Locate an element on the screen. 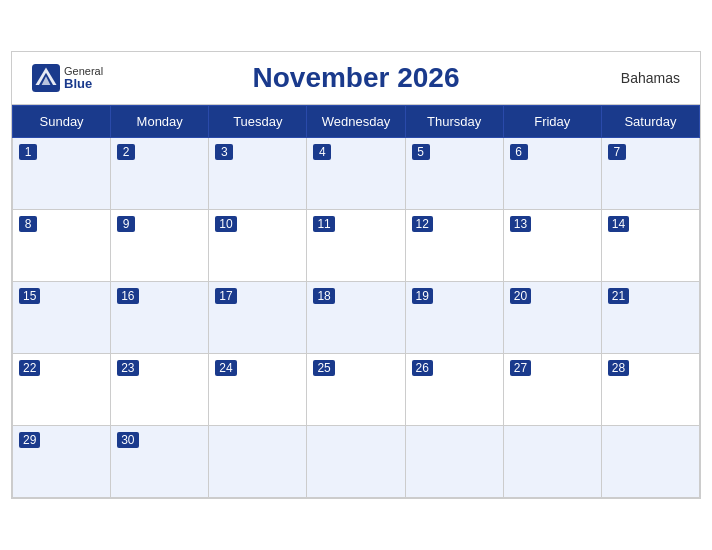  day-number: 27 is located at coordinates (520, 368).